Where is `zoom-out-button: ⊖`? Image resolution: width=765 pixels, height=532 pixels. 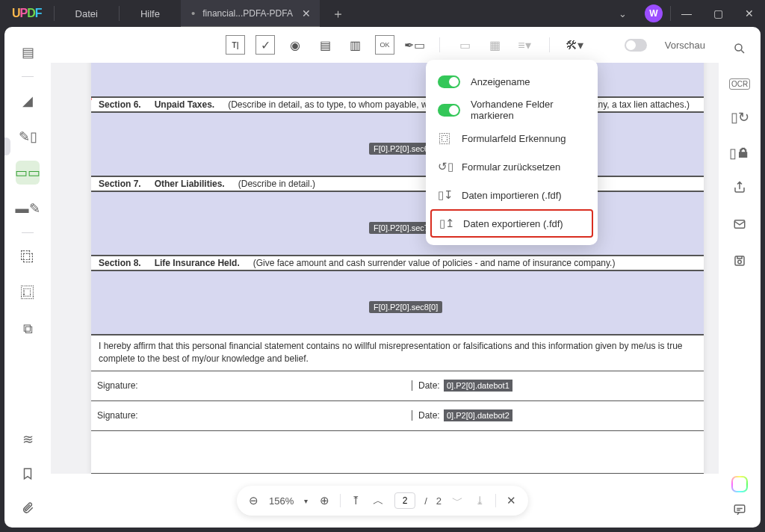
zoom-out-button: ⊖ is located at coordinates (254, 501).